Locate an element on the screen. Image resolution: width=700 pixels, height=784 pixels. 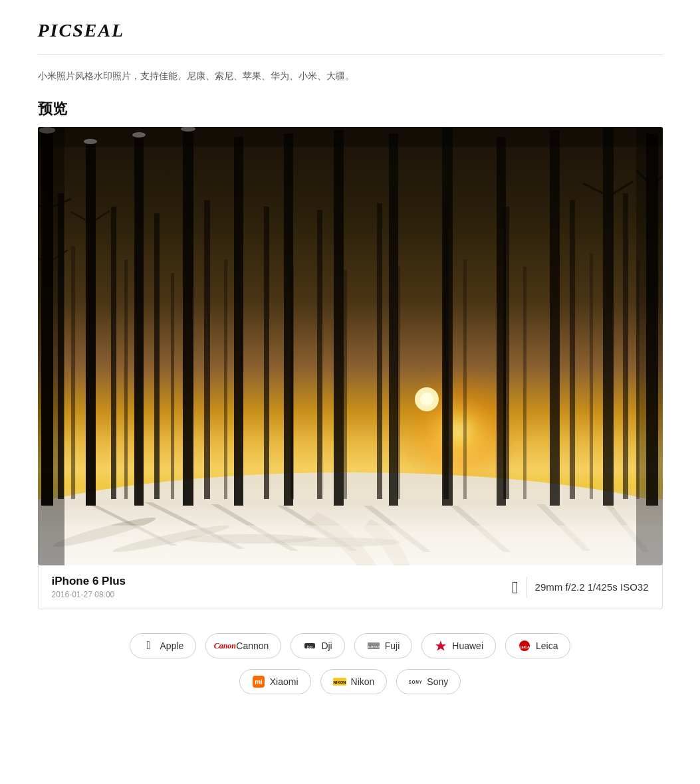
brand-button-huawei: Huawei is located at coordinates (459, 646).